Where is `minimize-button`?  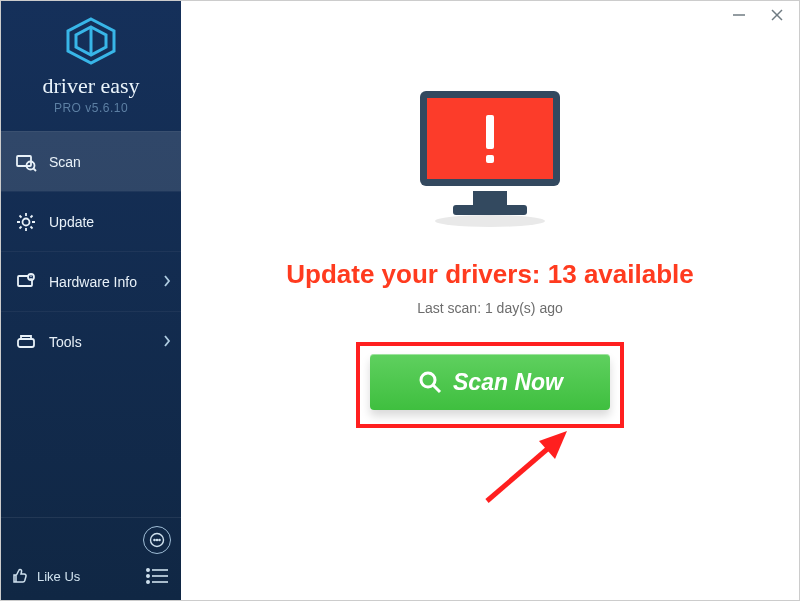 minimize-button is located at coordinates (739, 15).